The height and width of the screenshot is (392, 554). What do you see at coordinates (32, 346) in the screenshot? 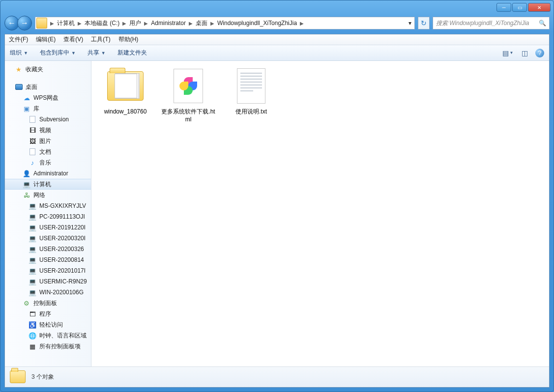
I see `all-items-icon: ▦` at bounding box center [32, 346].